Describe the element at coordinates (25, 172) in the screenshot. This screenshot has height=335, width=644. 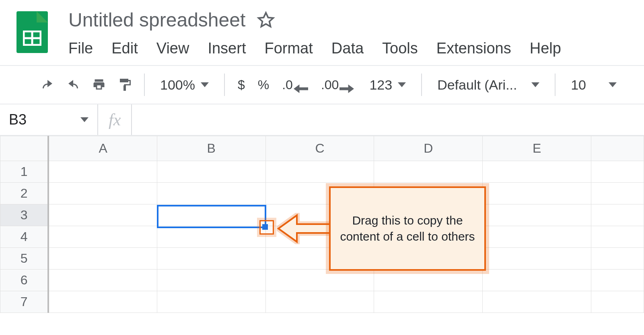
I see `row-header-1: 1` at that location.